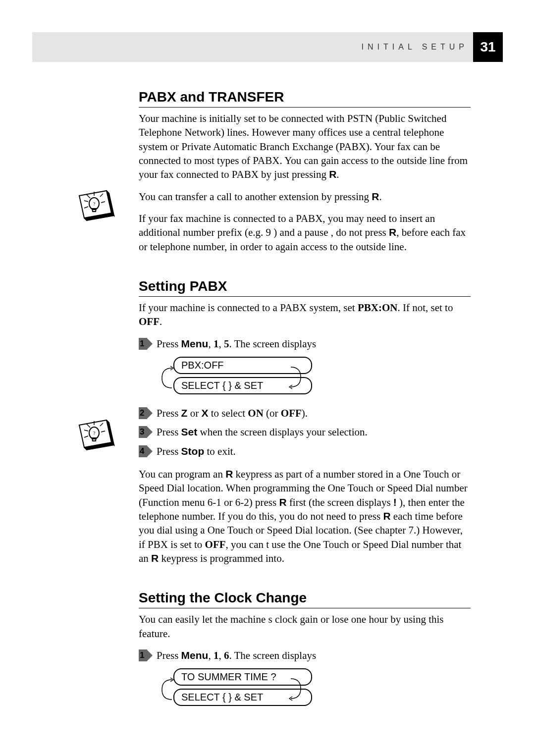 The height and width of the screenshot is (756, 535). What do you see at coordinates (305, 516) in the screenshot?
I see `paragraph: You can program an R keypress as part of…` at bounding box center [305, 516].